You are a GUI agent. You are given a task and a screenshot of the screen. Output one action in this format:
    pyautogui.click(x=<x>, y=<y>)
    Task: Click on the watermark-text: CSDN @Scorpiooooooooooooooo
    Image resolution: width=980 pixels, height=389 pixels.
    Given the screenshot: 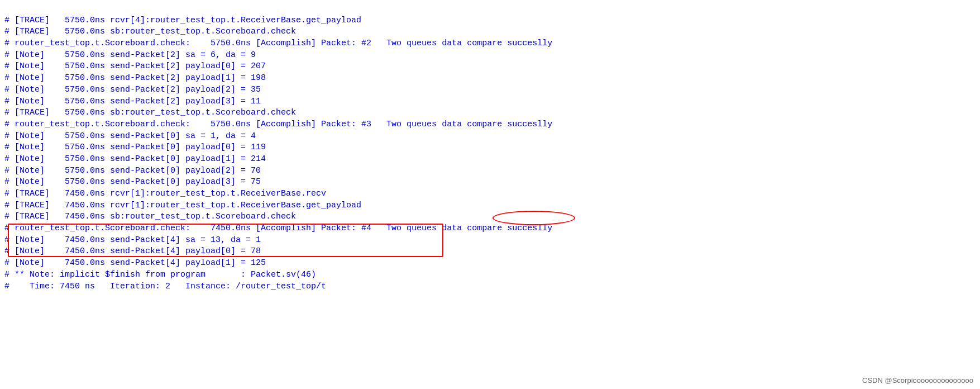 What is the action you would take?
    pyautogui.click(x=918, y=380)
    